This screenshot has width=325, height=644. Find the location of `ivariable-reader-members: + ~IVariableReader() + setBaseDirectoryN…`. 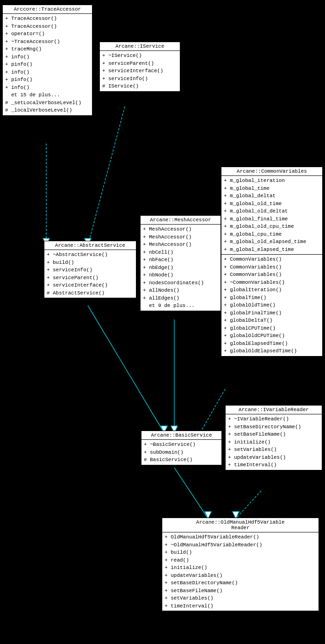

ivariable-reader-members: + ~IVariableReader() + setBaseDirectoryN… is located at coordinates (274, 442).